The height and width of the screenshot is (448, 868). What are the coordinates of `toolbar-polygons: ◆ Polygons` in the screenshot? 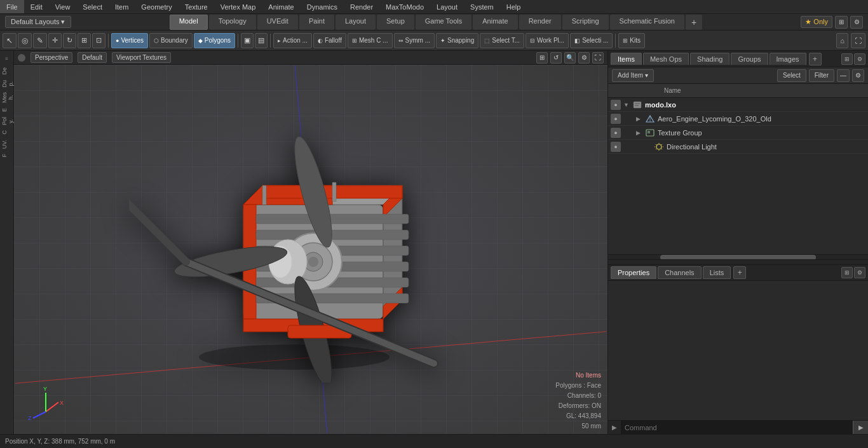 It's located at (215, 41).